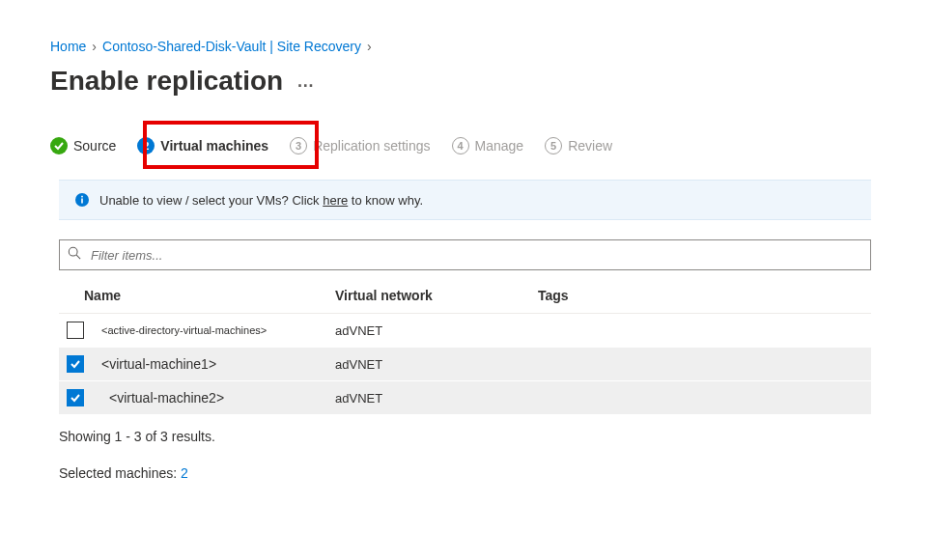 The height and width of the screenshot is (560, 930). What do you see at coordinates (385, 201) in the screenshot?
I see `info-text-suffix: to know why.` at bounding box center [385, 201].